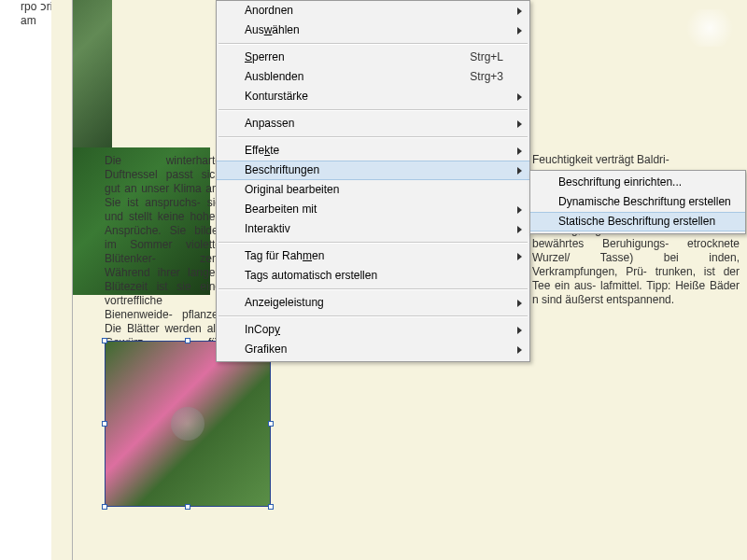 This screenshot has height=560, width=747. What do you see at coordinates (374, 302) in the screenshot?
I see `menu-item-anzeigeleistung: Anzeigeleistung` at bounding box center [374, 302].